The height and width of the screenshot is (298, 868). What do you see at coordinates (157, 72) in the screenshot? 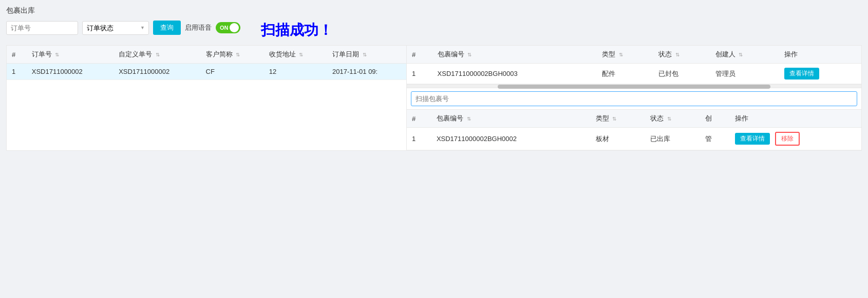
I see `cell-custom-no: XSD1711000002` at bounding box center [157, 72].